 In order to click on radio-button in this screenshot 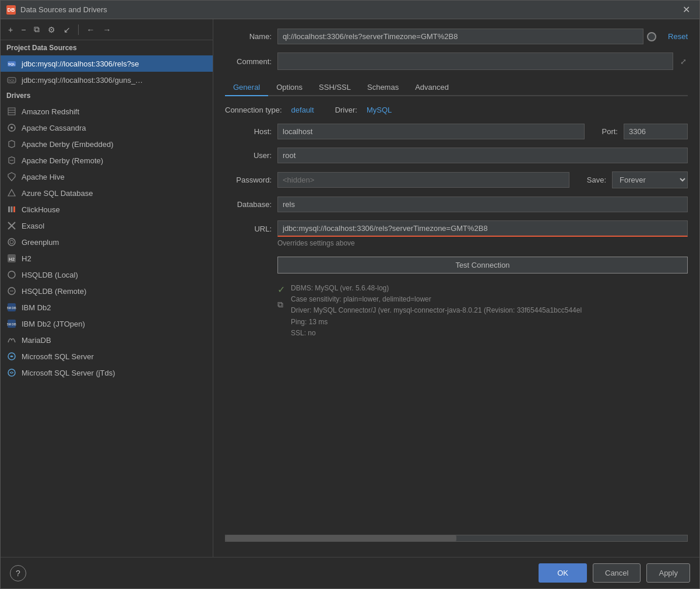, I will do `click(652, 37)`.